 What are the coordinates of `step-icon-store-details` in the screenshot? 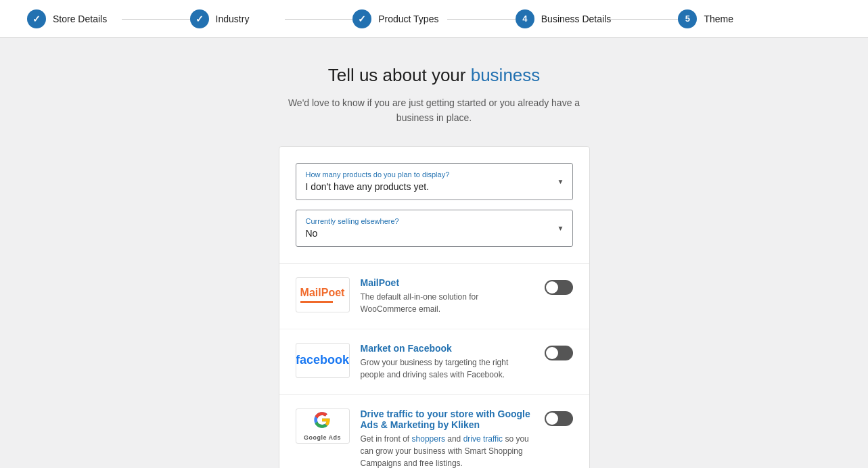 It's located at (37, 19).